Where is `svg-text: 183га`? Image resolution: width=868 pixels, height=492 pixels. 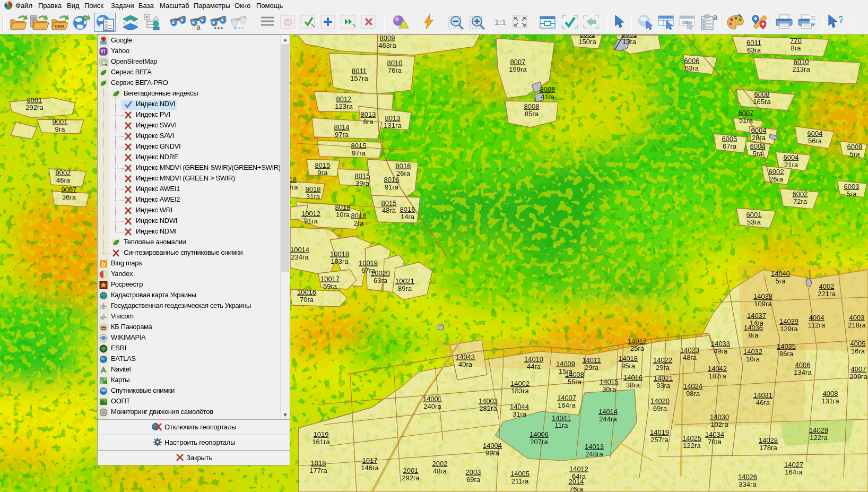
svg-text: 183га is located at coordinates (520, 391).